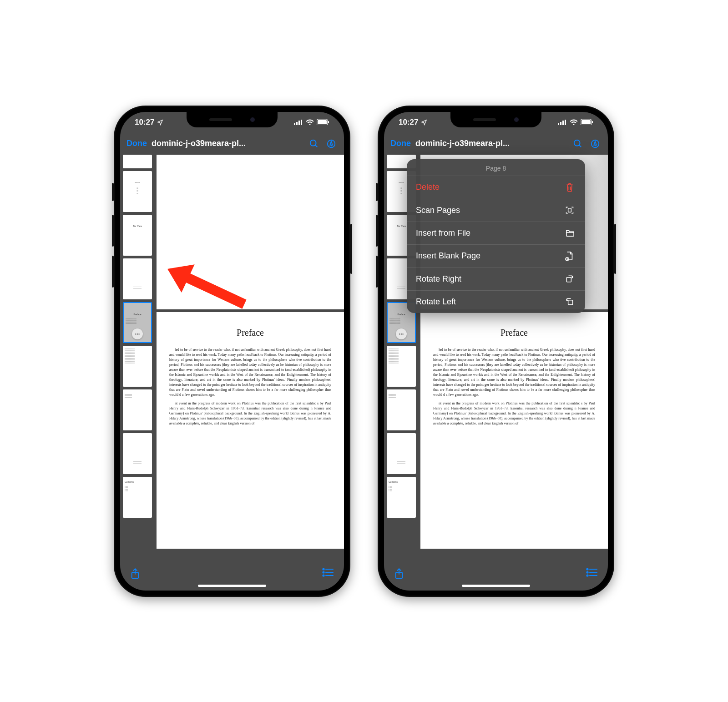 This screenshot has width=728, height=702. Describe the element at coordinates (571, 279) in the screenshot. I see `rotate-right-icon` at that location.